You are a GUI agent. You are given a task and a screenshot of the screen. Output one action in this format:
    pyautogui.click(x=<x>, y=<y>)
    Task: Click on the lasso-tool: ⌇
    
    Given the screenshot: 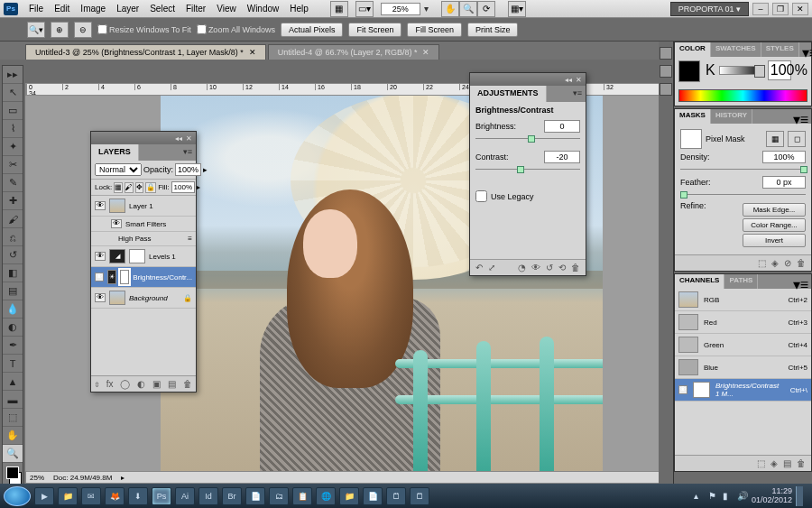 What is the action you would take?
    pyautogui.click(x=13, y=129)
    